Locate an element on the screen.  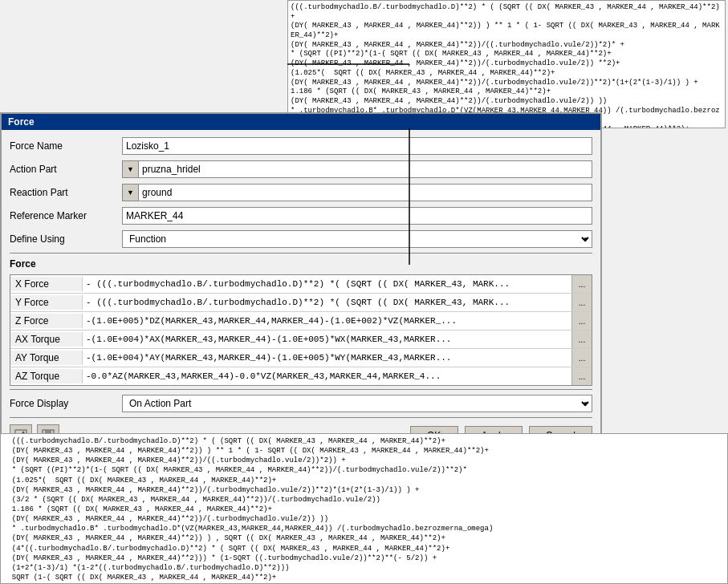
formula-box-top: (((.turbodmychadlo.B/.turbodmychadlo.D)*… is located at coordinates (506, 64).